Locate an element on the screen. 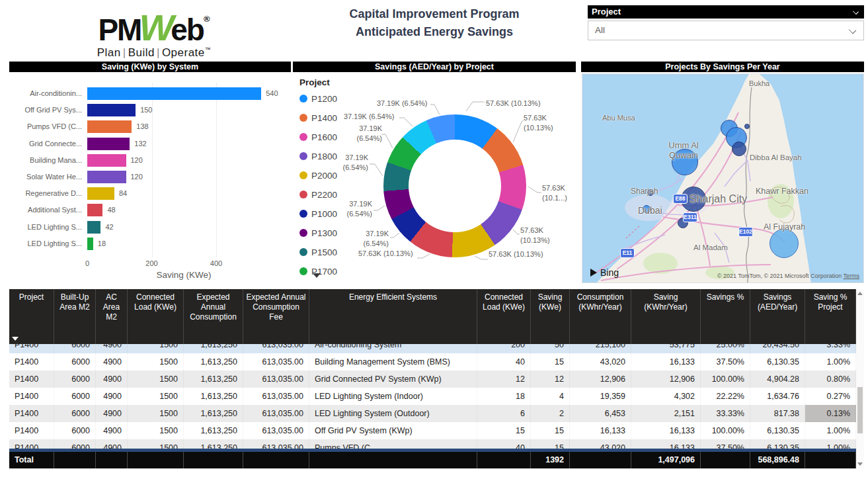  table-cell: 1,634.76 is located at coordinates (777, 396).